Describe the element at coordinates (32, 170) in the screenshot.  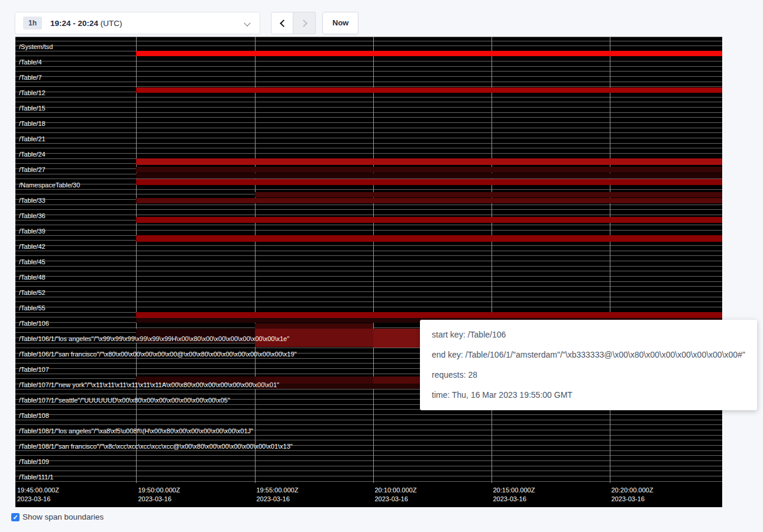
I see `row-key-label: /Table/27` at that location.